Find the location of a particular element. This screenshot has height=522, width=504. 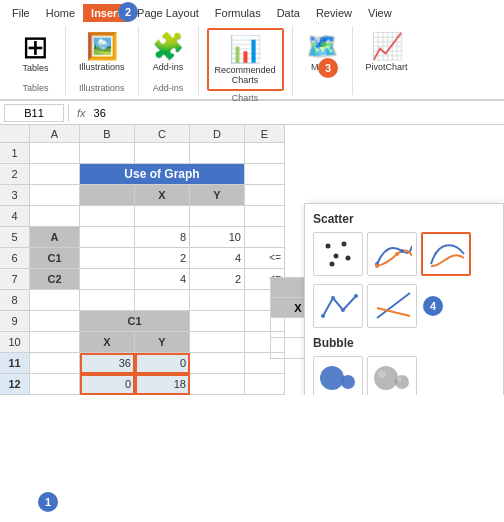

tab-data: Data is located at coordinates (288, 13).